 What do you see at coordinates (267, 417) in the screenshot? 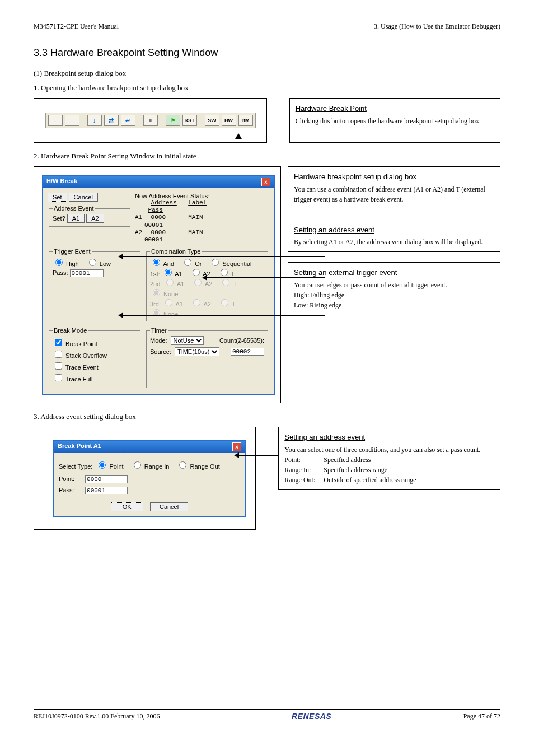
I see `step-3-label: 3. Address event setting dialog box` at bounding box center [267, 417].